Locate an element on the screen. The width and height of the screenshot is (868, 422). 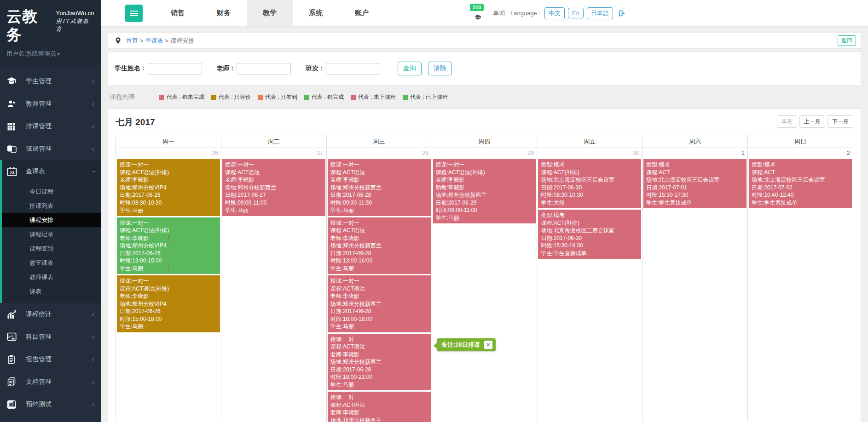
event-line: 日期:2017-06-29 is located at coordinates (485, 203).